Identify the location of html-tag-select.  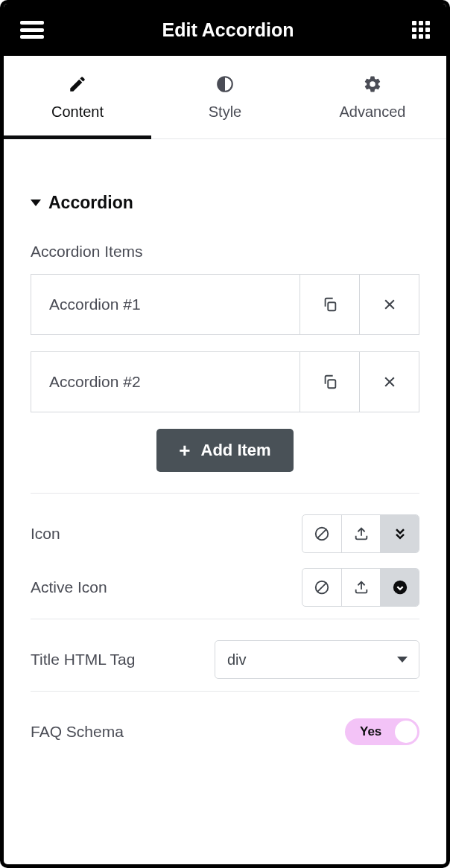
(317, 660).